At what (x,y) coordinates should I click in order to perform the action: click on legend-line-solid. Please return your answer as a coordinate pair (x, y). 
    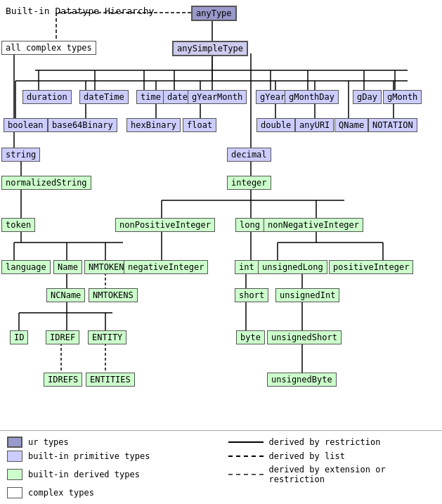
    Looking at the image, I should click on (246, 442).